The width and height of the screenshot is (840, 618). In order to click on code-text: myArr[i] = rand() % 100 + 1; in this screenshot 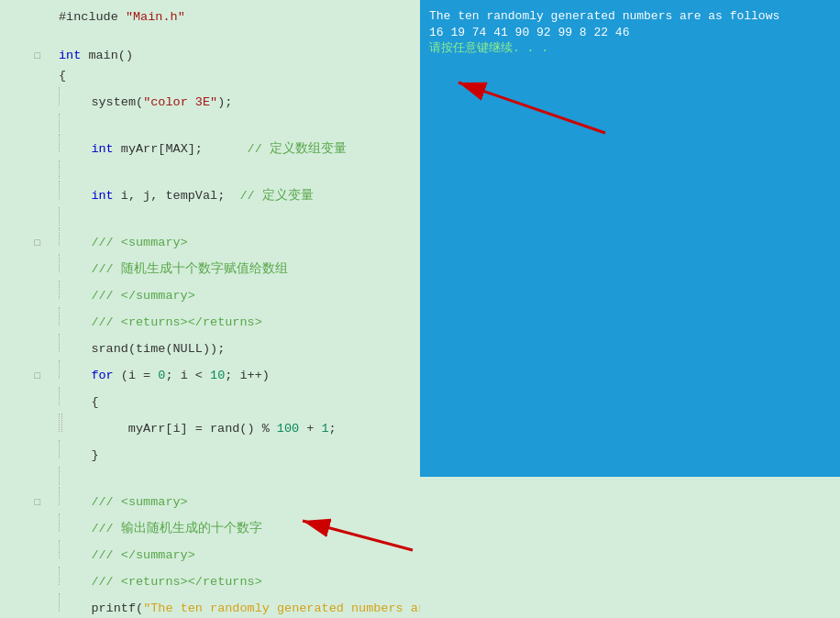, I will do `click(203, 429)`.